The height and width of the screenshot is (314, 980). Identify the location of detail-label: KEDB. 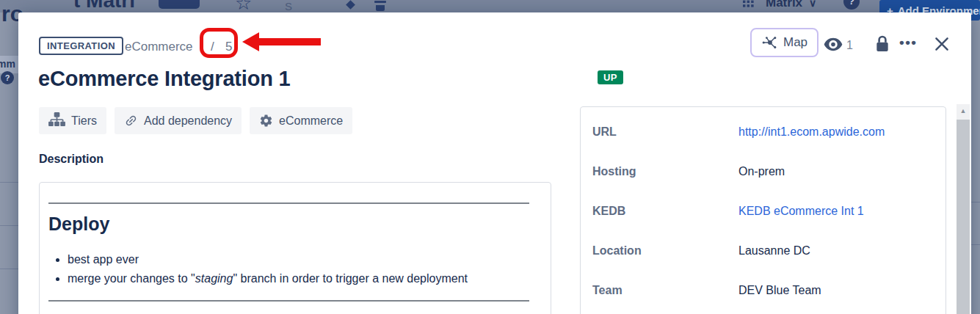
(609, 211).